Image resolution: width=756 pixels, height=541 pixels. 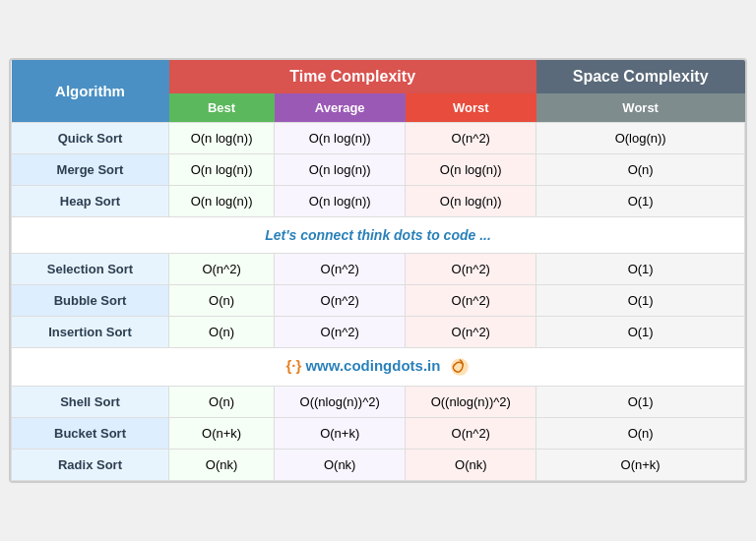 What do you see at coordinates (378, 139) in the screenshot?
I see `table-row: Quick SortO(n log(n))O(n log(n))O(n^2)O(…` at bounding box center [378, 139].